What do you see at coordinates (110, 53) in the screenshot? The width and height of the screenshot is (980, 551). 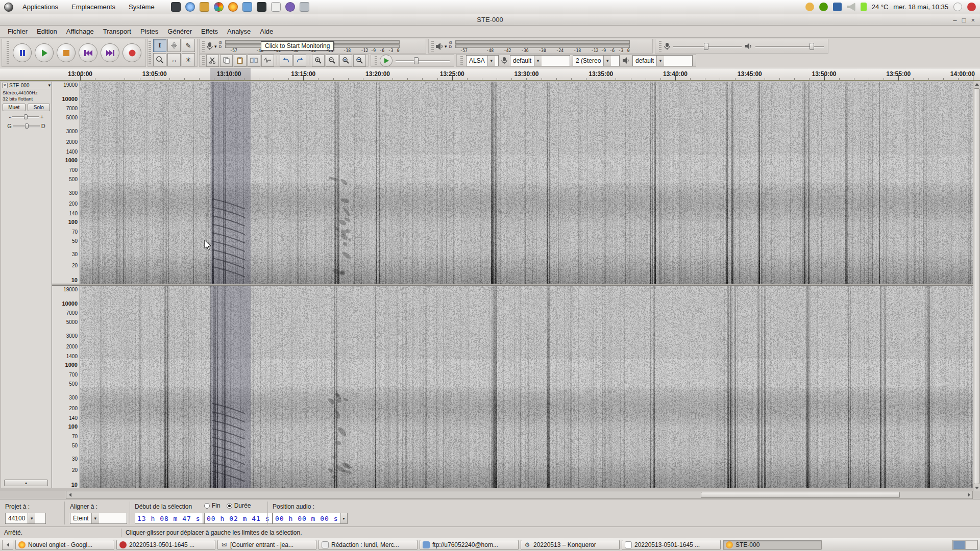 I see `skip-to-end-button` at bounding box center [110, 53].